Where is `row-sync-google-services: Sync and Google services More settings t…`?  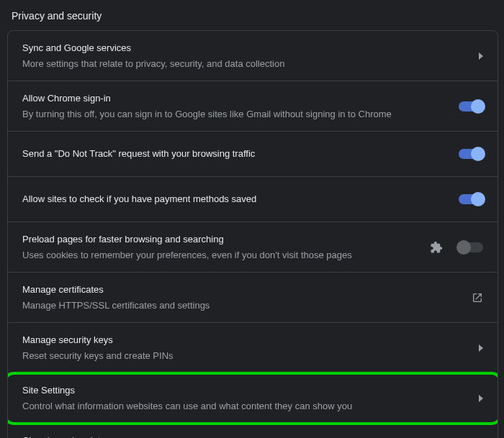
row-sync-google-services: Sync and Google services More settings t… is located at coordinates (253, 56).